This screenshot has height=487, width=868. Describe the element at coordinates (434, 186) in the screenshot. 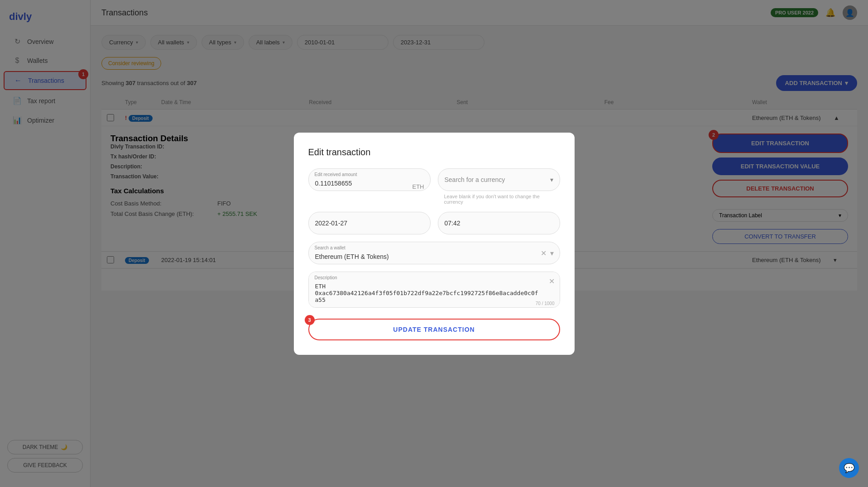

I see `modal-row-1: Edit received amount ETH Search for a cu…` at that location.